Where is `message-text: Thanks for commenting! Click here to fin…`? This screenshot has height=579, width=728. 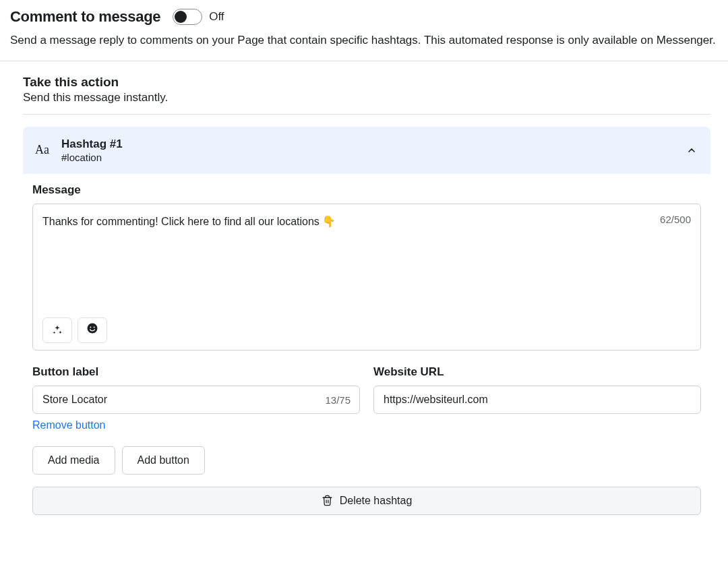 message-text: Thanks for commenting! Click here to fin… is located at coordinates (367, 221).